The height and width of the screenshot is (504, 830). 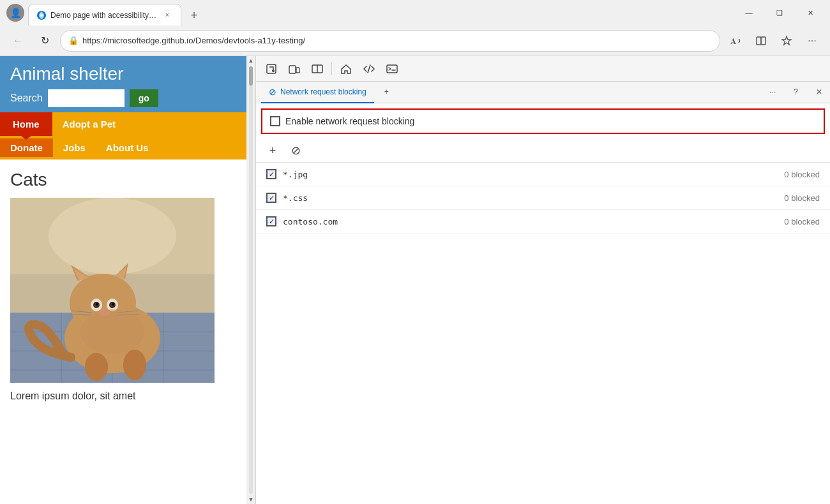 I want to click on source-code-button, so click(x=369, y=69).